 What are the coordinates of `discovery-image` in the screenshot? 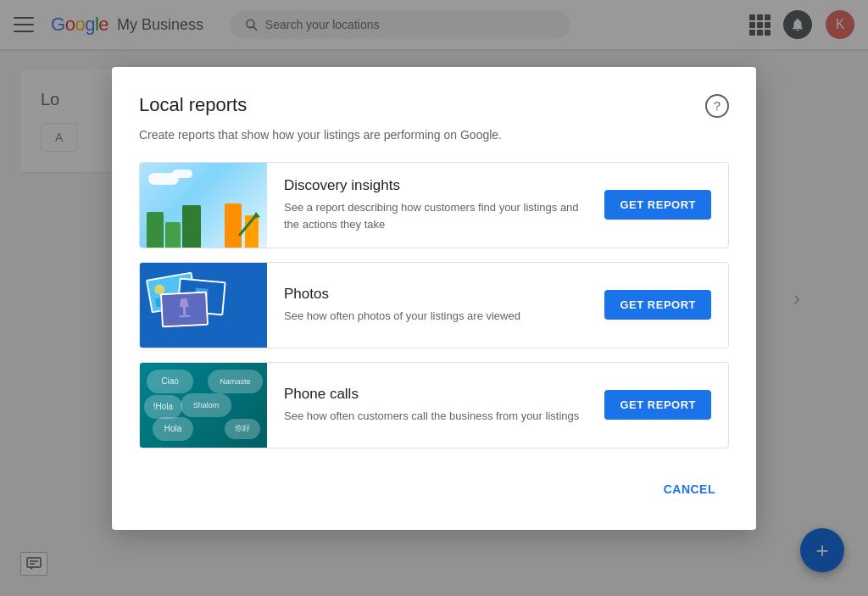 It's located at (203, 205).